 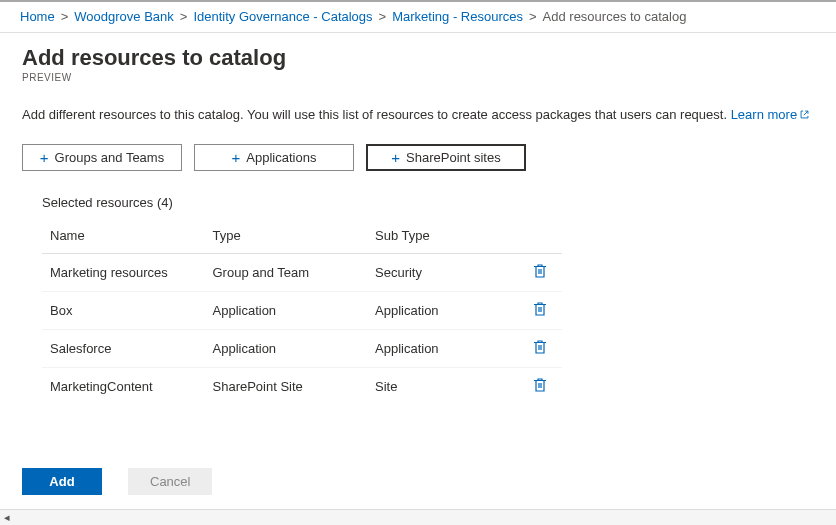 I want to click on sharepoint-sites-button: + SharePoint sites, so click(x=446, y=158).